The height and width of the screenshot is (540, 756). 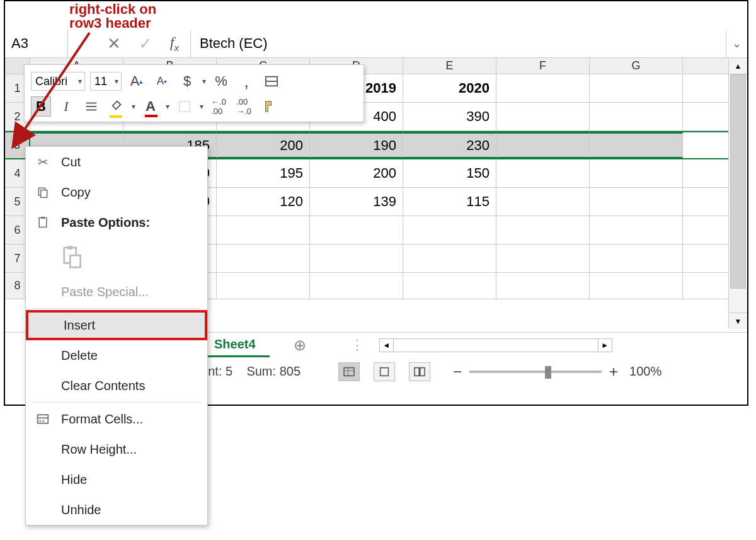 I want to click on ctx-cut: ✂ Cut, so click(x=117, y=162).